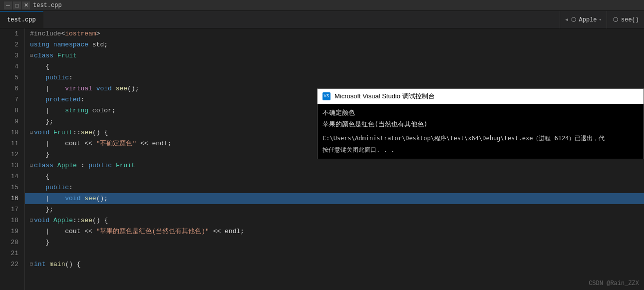 This screenshot has height=290, width=644. I want to click on line-num-12: 12, so click(9, 155).